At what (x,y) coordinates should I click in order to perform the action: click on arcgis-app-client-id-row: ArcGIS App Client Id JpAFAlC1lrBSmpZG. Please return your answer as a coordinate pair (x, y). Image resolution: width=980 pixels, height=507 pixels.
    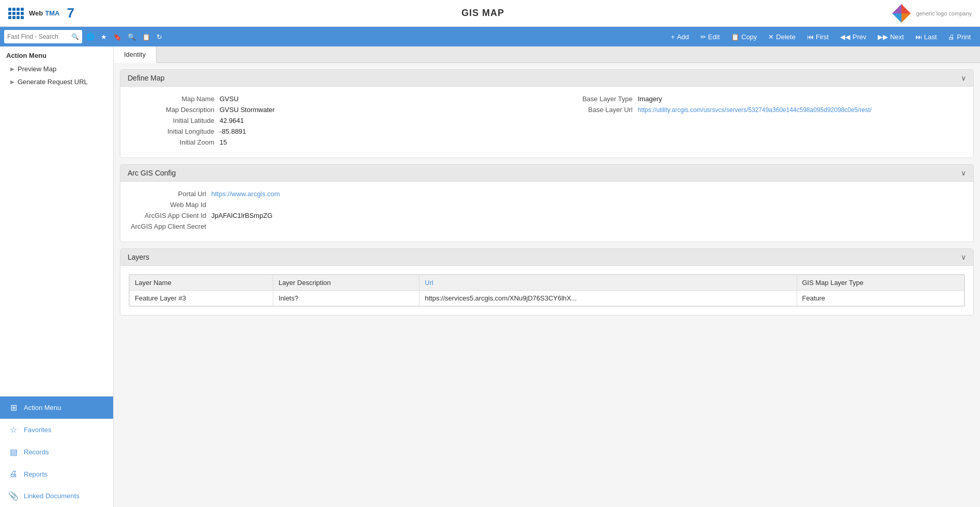
    Looking at the image, I should click on (547, 216).